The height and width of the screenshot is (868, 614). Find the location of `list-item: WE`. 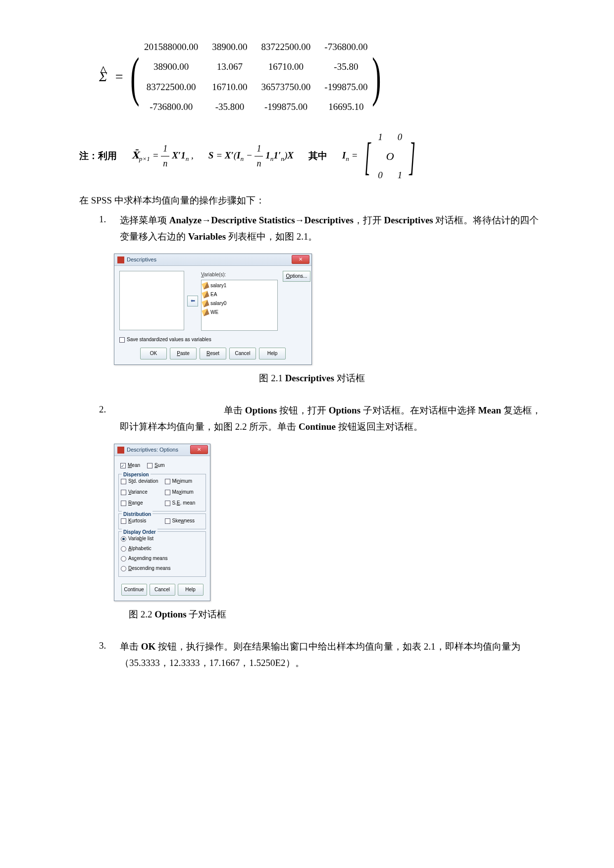

list-item: WE is located at coordinates (240, 312).